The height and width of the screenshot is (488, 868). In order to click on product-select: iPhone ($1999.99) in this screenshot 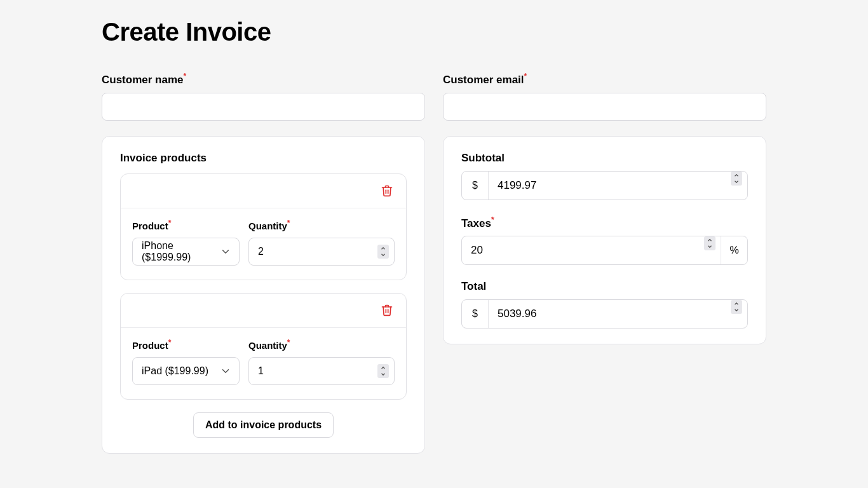, I will do `click(186, 252)`.